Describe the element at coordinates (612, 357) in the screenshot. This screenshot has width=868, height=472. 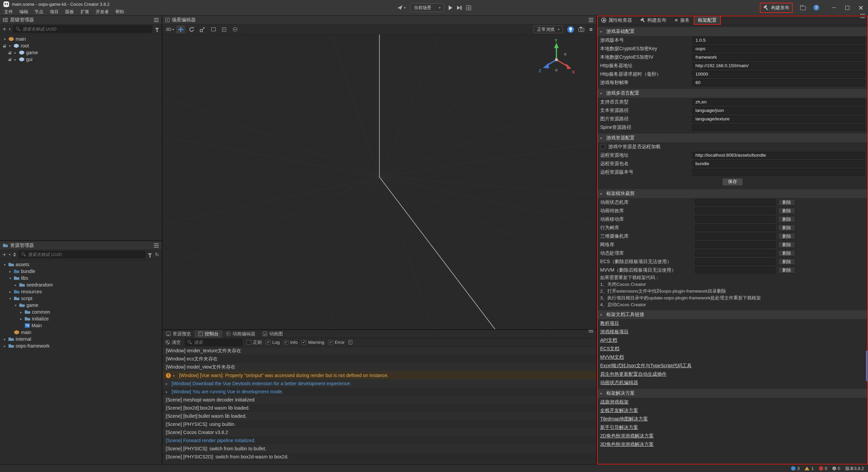
I see `doc-link: MVVM文档` at that location.